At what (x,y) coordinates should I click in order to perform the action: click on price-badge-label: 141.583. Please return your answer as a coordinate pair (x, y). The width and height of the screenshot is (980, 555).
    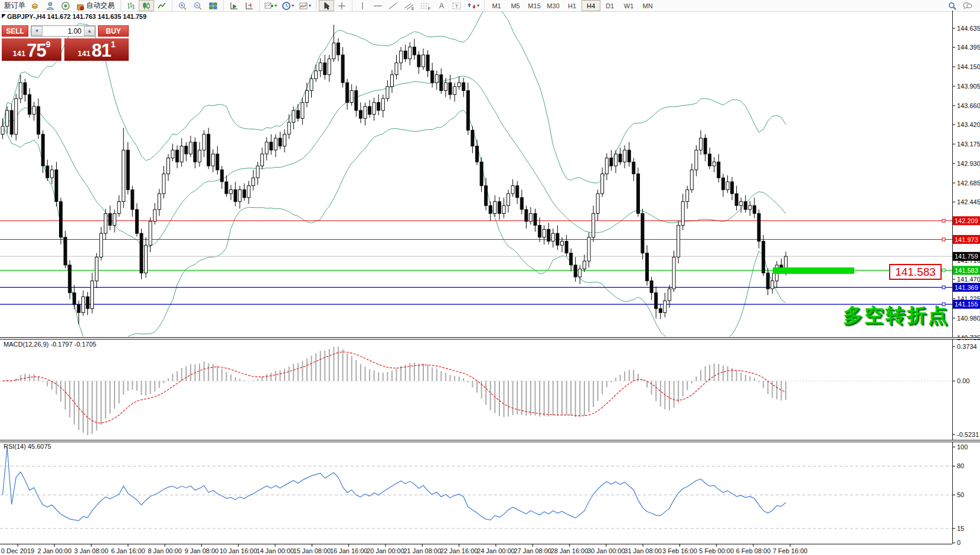
    Looking at the image, I should click on (966, 270).